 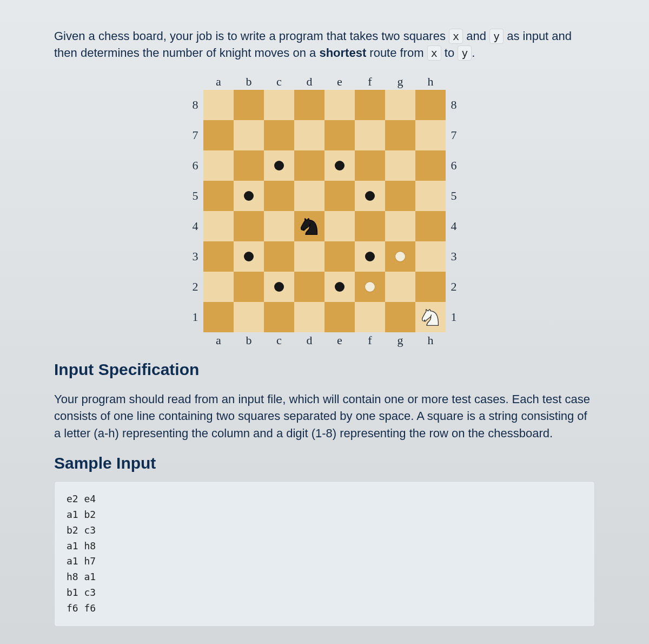 I want to click on square-d4, so click(x=309, y=226).